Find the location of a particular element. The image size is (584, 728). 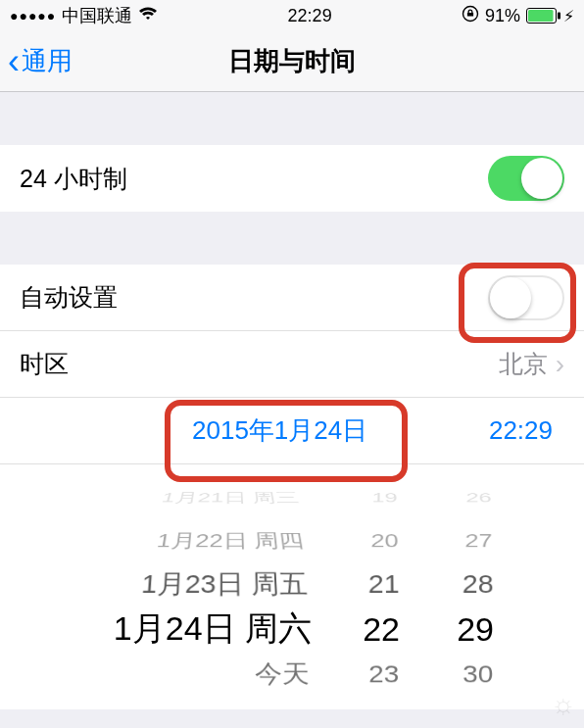

picker-column-date: 1月21日 周三 1月22日 周四 1月23日 周五 1月24日 周六 今天 is located at coordinates (194, 593).